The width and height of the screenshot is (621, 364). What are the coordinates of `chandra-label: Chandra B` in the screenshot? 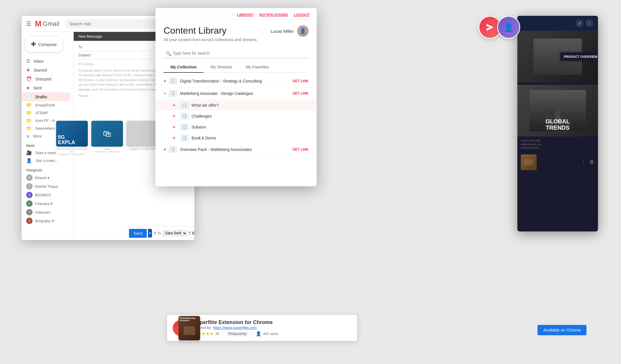 It's located at (44, 204).